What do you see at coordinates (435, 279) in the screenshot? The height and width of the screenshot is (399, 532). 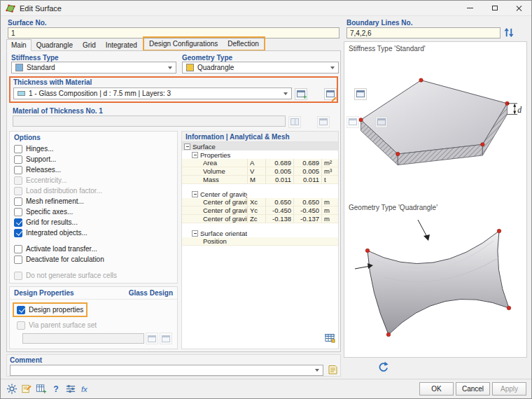 I see `geometry-preview-image` at bounding box center [435, 279].